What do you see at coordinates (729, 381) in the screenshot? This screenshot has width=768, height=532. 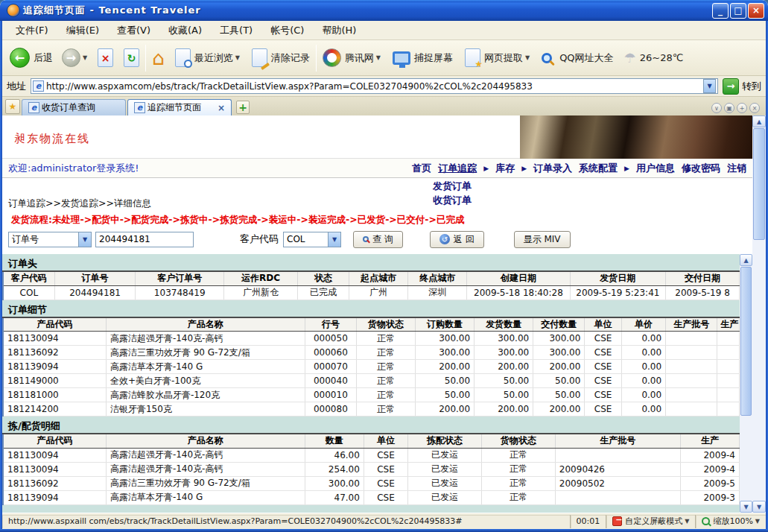 I see `cell` at bounding box center [729, 381].